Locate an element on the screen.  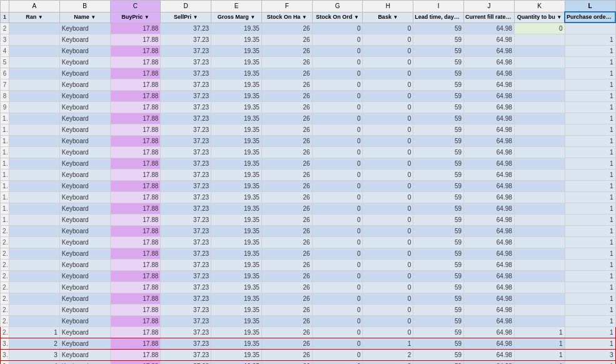
cell-a: 3 is located at coordinates (35, 355).